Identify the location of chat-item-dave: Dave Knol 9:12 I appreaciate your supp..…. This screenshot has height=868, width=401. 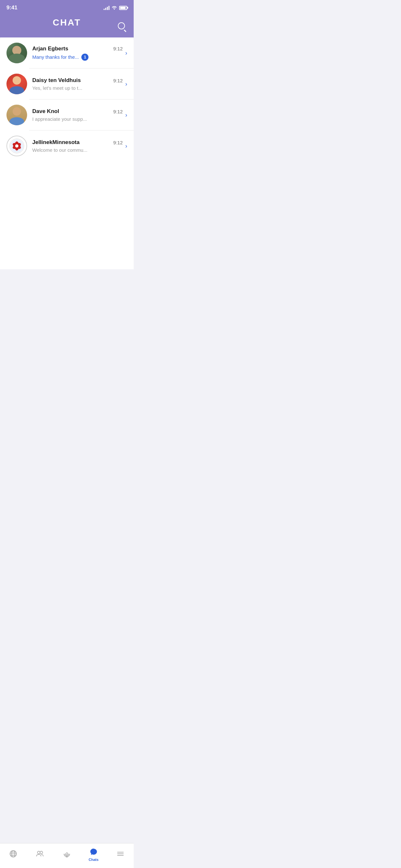
(67, 115).